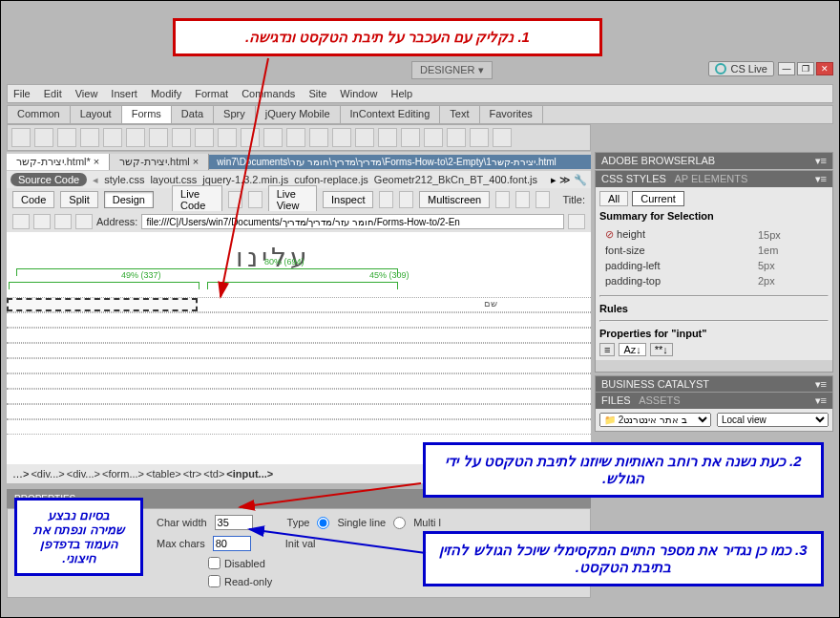  Describe the element at coordinates (204, 138) in the screenshot. I see `select-tool-icon` at that location.